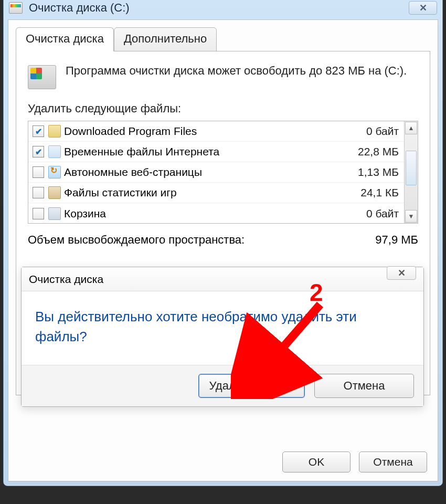 Image resolution: width=446 pixels, height=504 pixels. I want to click on freed-row: Объем высвобождаемого пространства: 97,9…, so click(223, 240).